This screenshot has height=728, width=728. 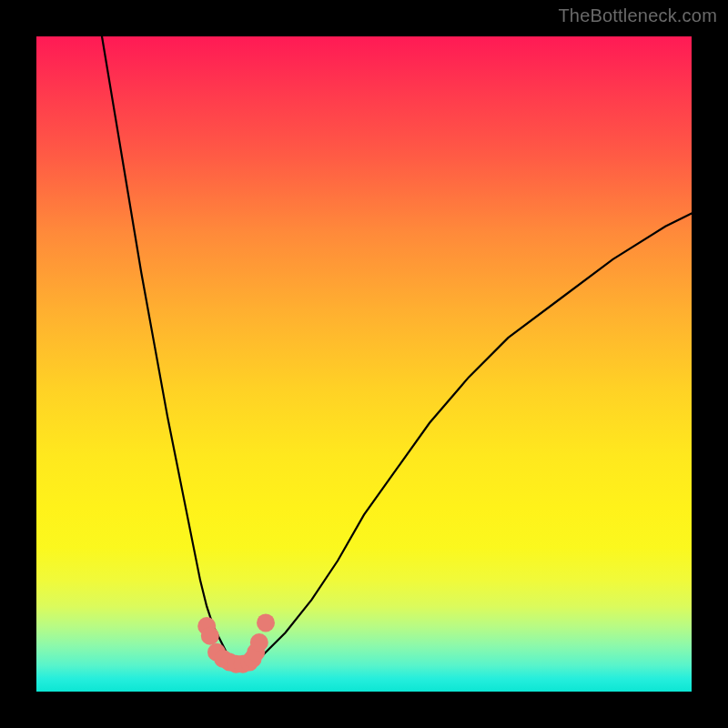 I want to click on valley-markers, so click(x=237, y=642).